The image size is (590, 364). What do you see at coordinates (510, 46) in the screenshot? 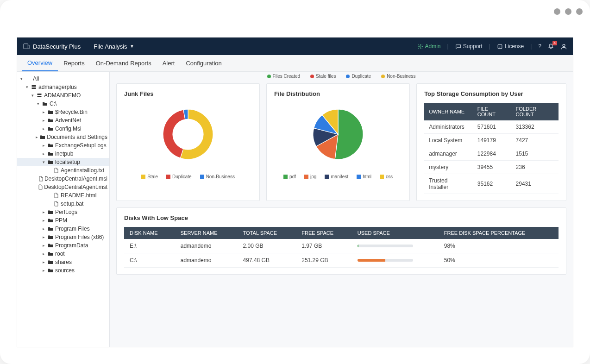
I see `license-link: License` at bounding box center [510, 46].